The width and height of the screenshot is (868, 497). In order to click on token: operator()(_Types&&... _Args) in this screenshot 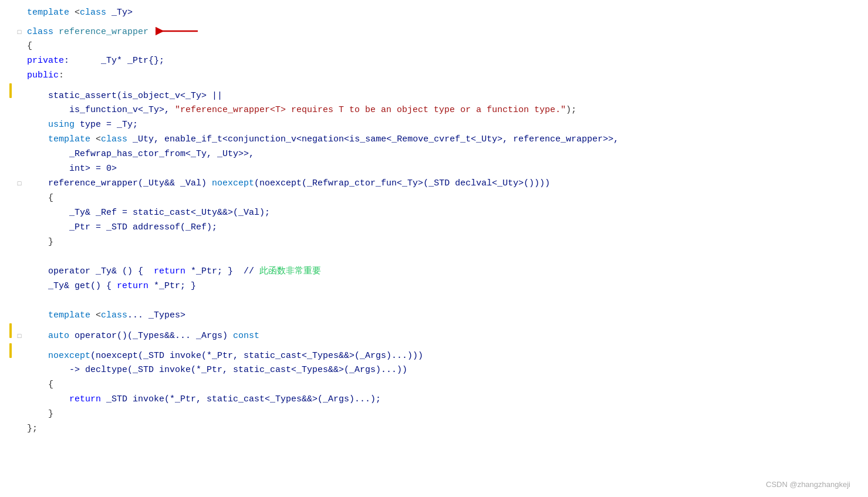, I will do `click(151, 336)`.